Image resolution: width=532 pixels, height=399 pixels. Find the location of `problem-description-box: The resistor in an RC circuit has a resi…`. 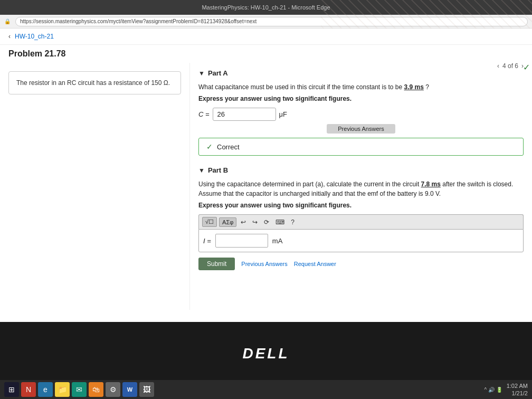

problem-description-box: The resistor in an RC circuit has a resi… is located at coordinates (95, 83).